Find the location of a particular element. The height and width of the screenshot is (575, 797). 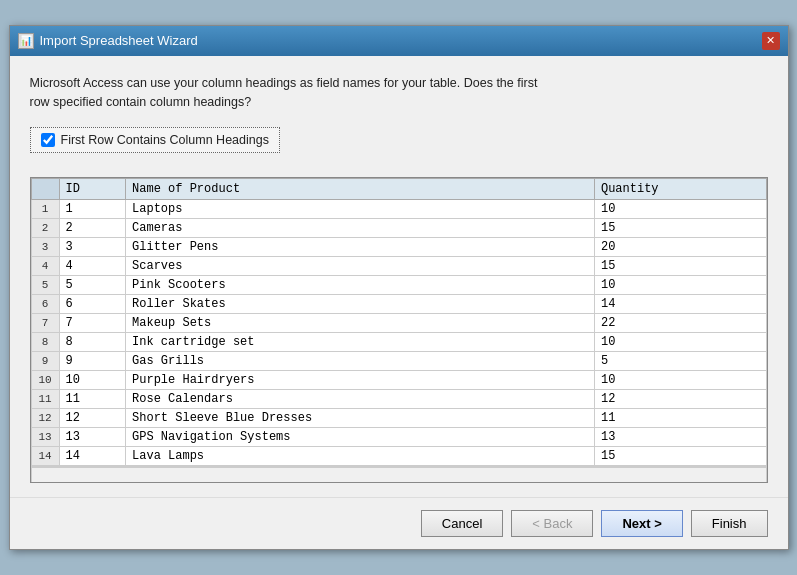

cell-id: 7 is located at coordinates (92, 324).